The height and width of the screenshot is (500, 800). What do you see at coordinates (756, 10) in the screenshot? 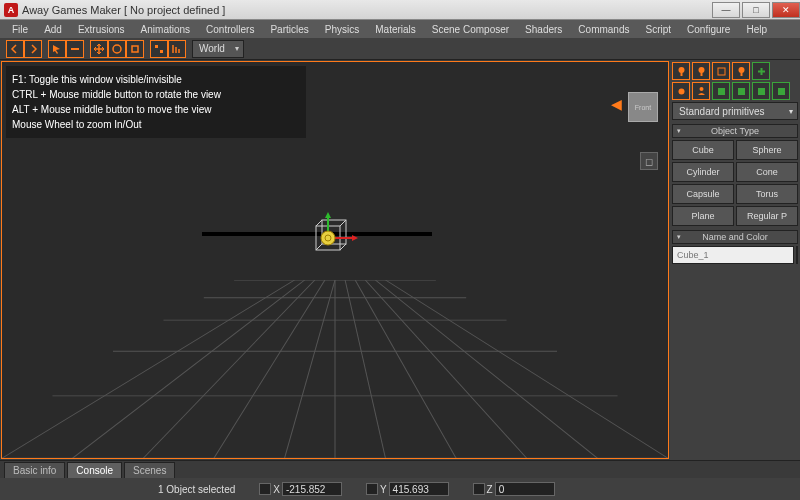
I see `window-maximize-button: □` at bounding box center [756, 10].